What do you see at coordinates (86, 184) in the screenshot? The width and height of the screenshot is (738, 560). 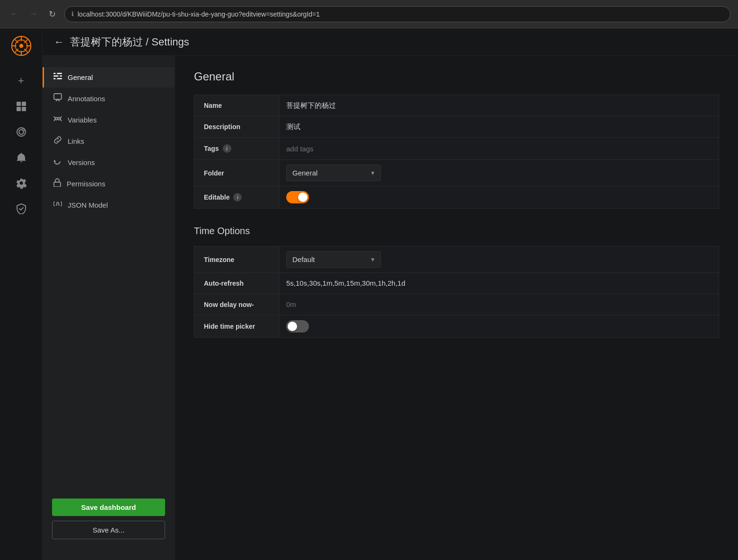 I see `permissions-label: Permissions` at bounding box center [86, 184].